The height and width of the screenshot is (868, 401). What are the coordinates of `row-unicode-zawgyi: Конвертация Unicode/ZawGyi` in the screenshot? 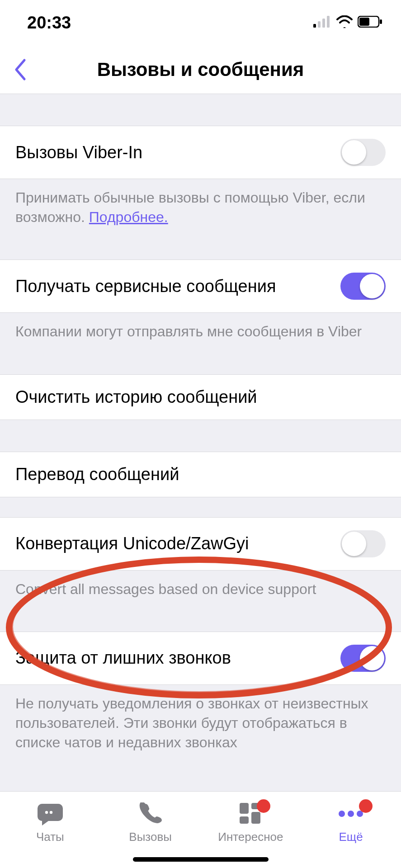 It's located at (201, 544).